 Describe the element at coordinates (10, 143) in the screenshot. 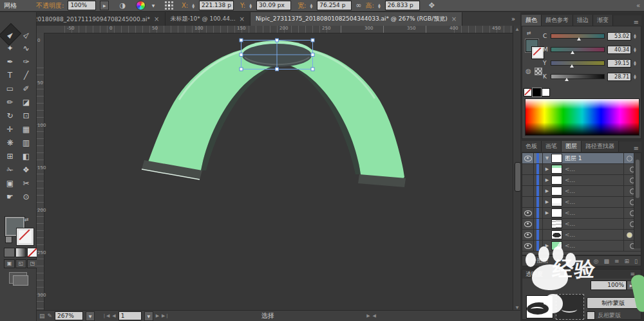

I see `symbol-sprayer-tool-icon: ❋` at that location.